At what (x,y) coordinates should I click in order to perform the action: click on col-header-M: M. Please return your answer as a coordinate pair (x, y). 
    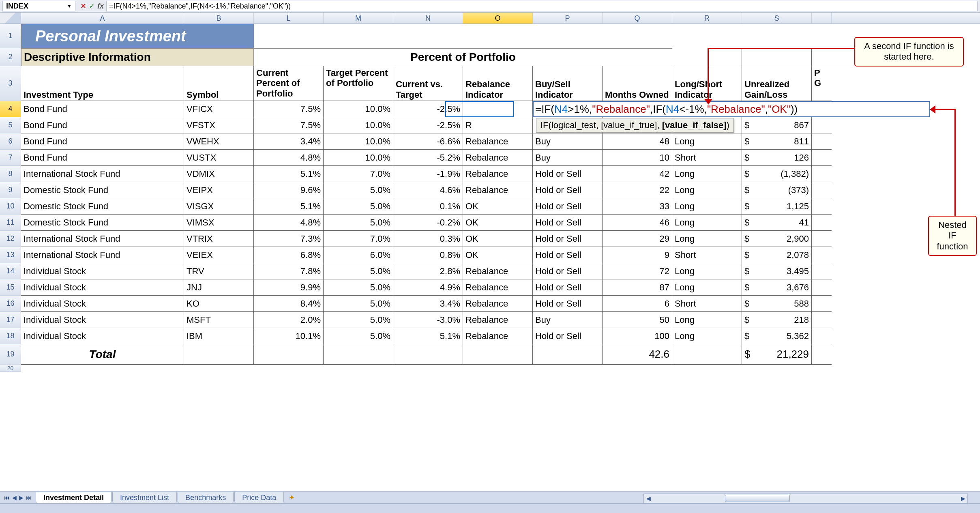
    Looking at the image, I should click on (358, 18).